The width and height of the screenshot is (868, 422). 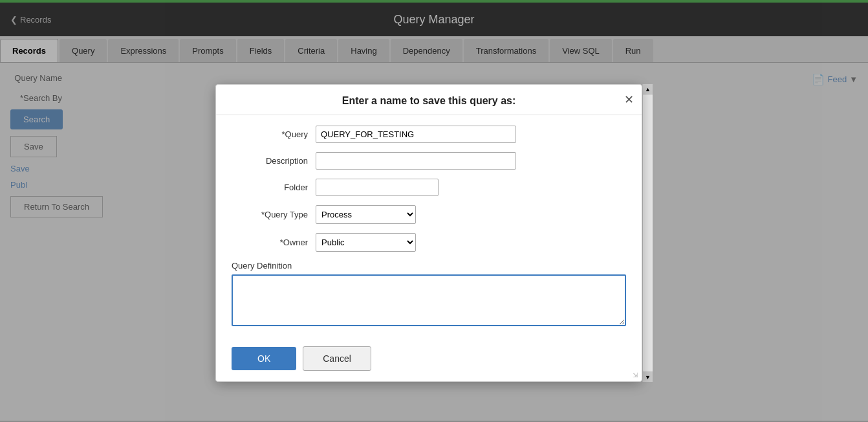 I want to click on query-type-field-row: *Query Type Process Component Role, so click(x=429, y=215).